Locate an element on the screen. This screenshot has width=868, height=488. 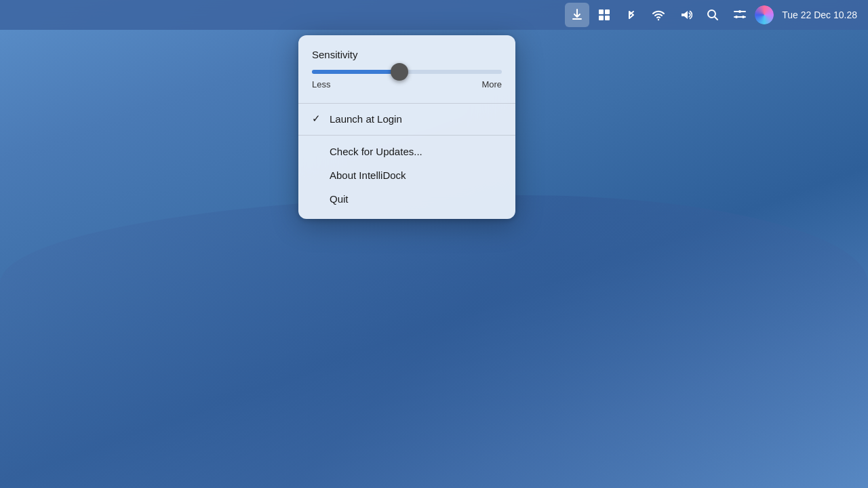
menubar-right: Tue 22 Dec 10.28 is located at coordinates (711, 15).